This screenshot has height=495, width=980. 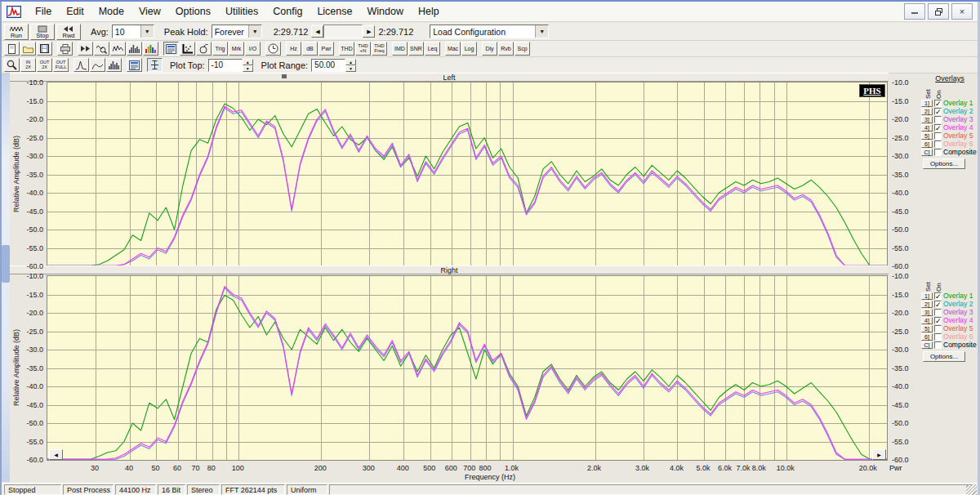 I want to click on thd-button: THD, so click(x=346, y=49).